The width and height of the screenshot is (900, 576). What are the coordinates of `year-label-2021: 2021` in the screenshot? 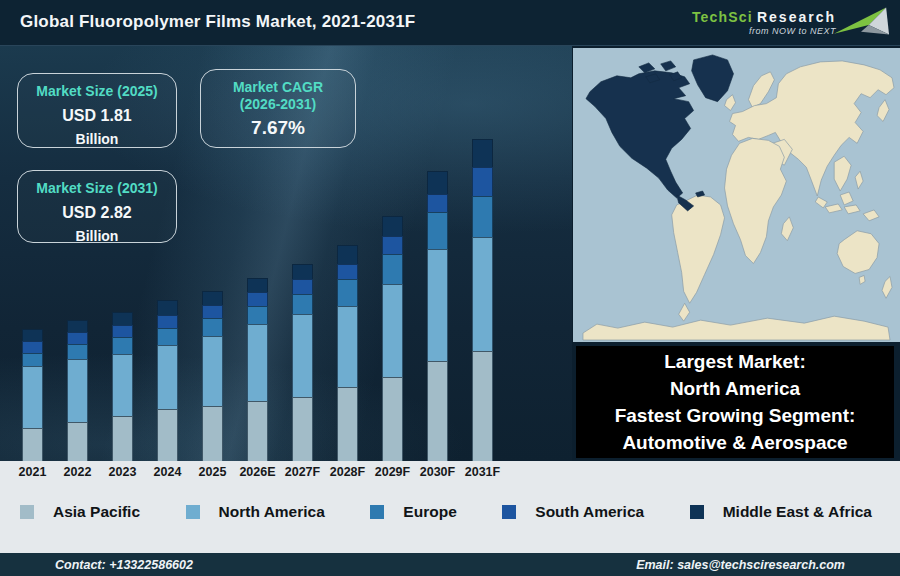 It's located at (32, 472).